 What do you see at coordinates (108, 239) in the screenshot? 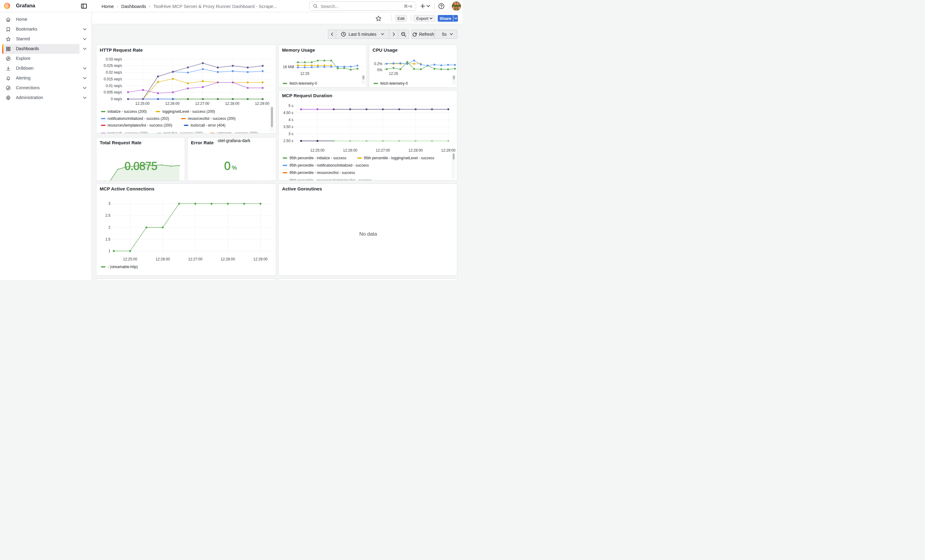
I see `svg-text: 1.5` at bounding box center [108, 239].